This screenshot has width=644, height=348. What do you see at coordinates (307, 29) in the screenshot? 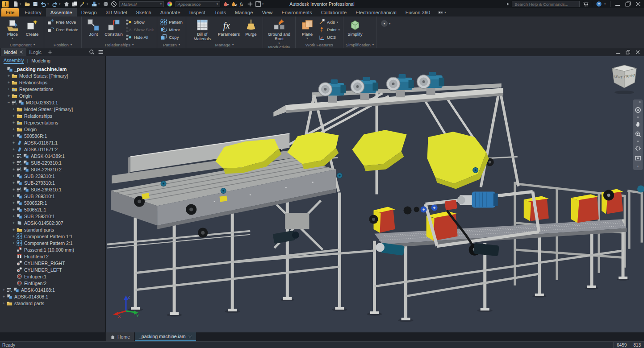
I see `plane-button: Plane▾` at bounding box center [307, 29].